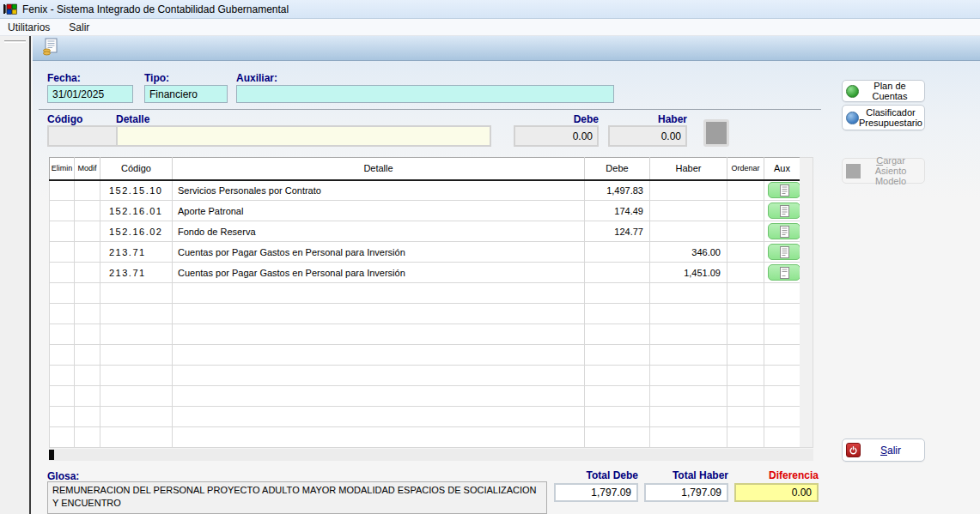 This screenshot has height=514, width=980. I want to click on gray-square-icon, so click(854, 172).